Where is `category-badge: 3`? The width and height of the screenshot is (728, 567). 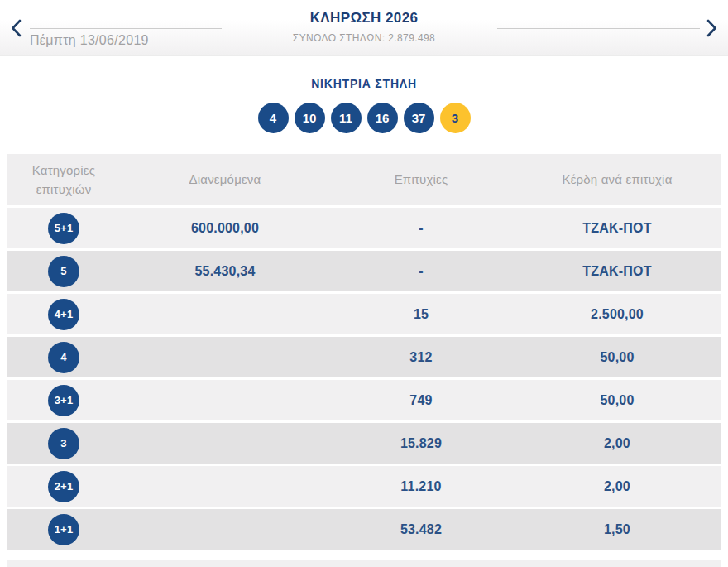
category-badge: 3 is located at coordinates (64, 444).